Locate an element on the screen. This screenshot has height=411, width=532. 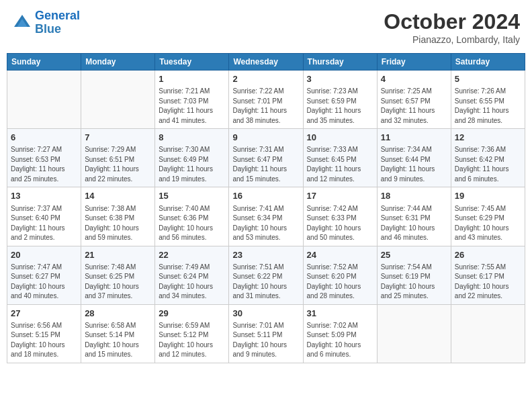
day-number: 2 is located at coordinates (266, 79).